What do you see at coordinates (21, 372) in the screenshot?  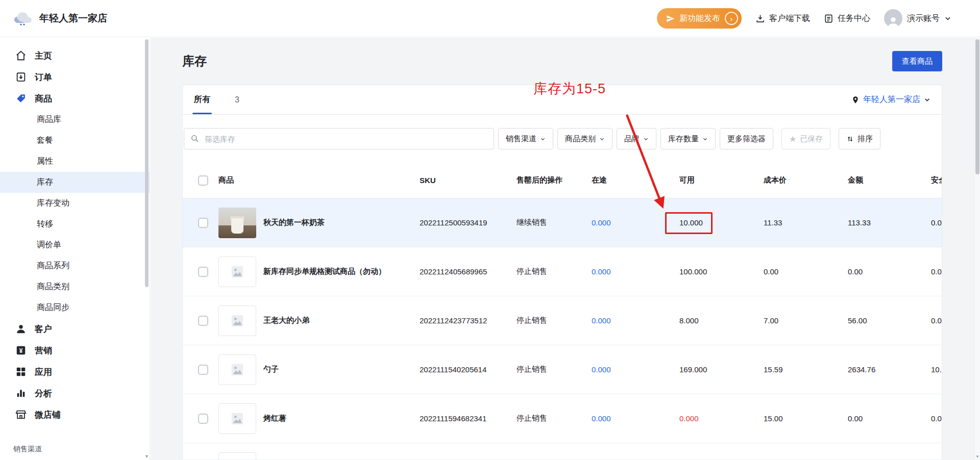 I see `apps-grid-icon` at bounding box center [21, 372].